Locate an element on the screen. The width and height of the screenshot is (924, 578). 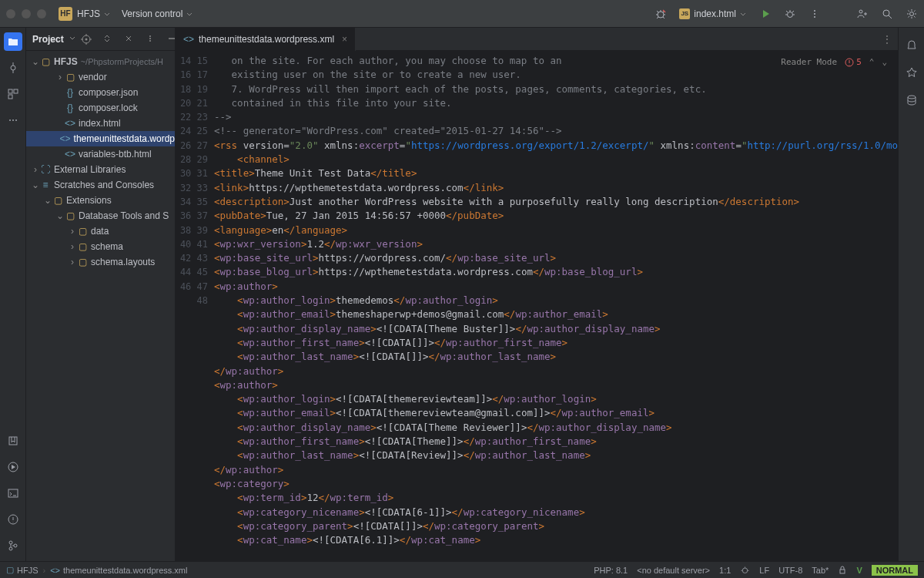
js-file-icon: JS is located at coordinates (685, 14).